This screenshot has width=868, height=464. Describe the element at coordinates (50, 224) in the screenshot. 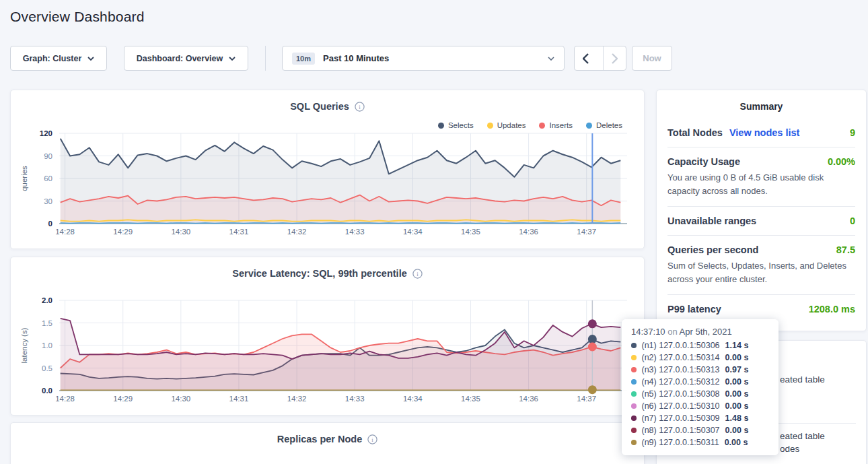

I see `svg-text: 0` at that location.